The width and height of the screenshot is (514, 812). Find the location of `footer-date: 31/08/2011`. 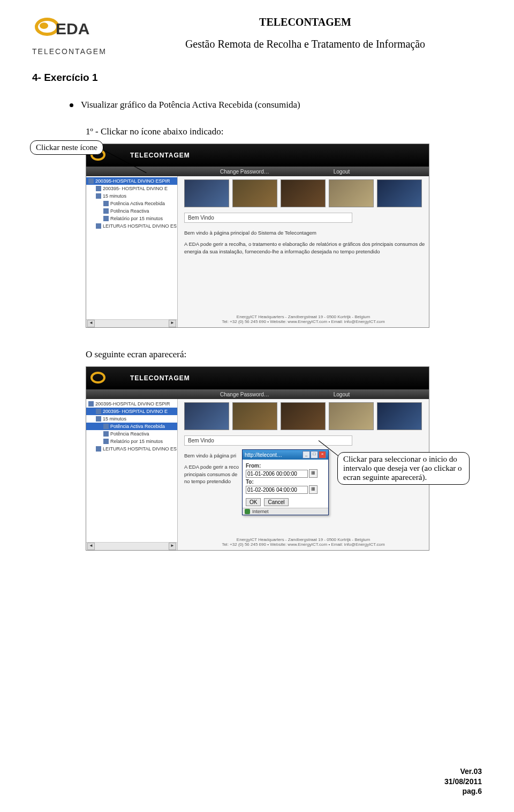

footer-date: 31/08/2011 is located at coordinates (463, 781).